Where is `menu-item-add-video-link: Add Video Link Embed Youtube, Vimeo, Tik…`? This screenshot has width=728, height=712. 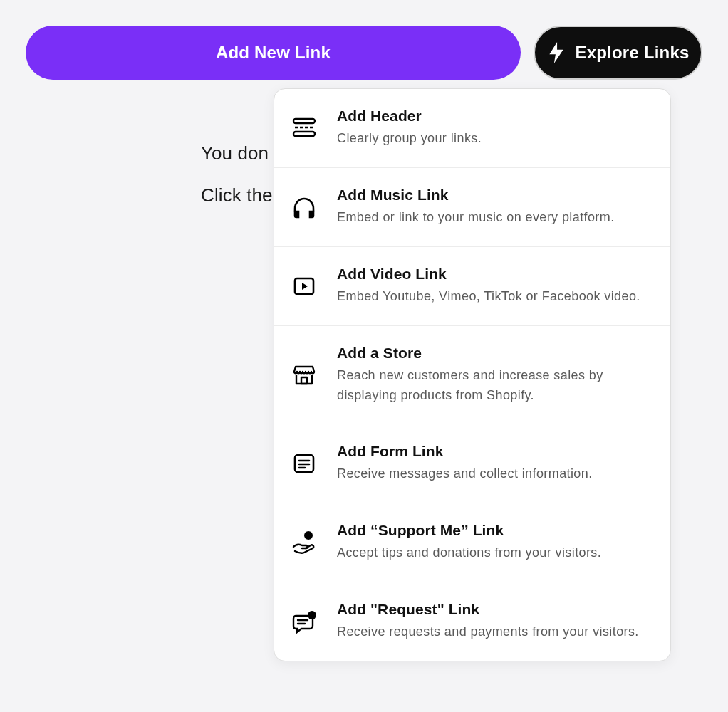
menu-item-add-video-link: Add Video Link Embed Youtube, Vimeo, Tik… is located at coordinates (472, 286).